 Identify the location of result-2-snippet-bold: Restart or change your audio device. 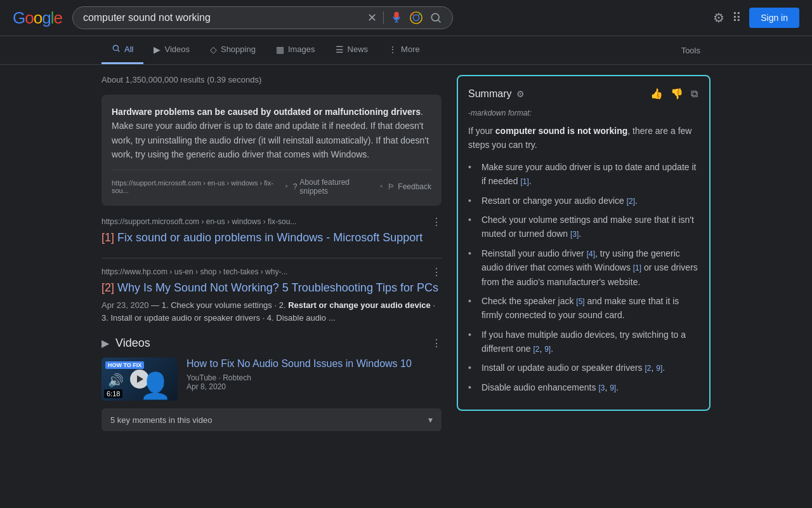
(359, 305).